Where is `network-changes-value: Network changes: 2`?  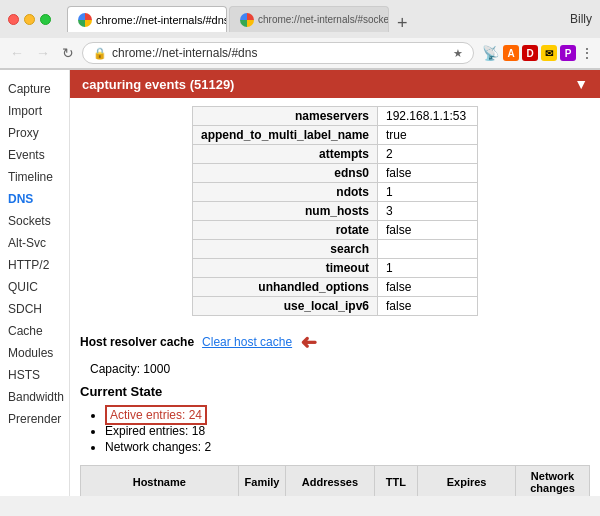 network-changes-value: Network changes: 2 is located at coordinates (158, 447).